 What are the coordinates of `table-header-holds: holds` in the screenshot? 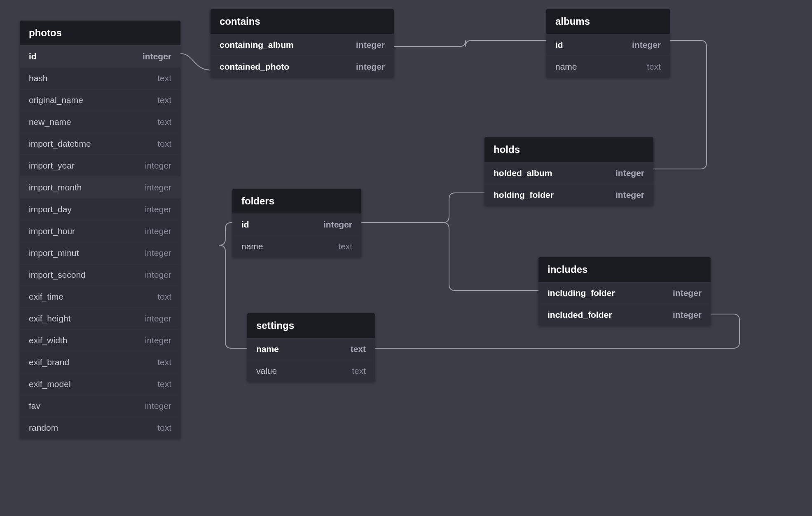 It's located at (569, 150).